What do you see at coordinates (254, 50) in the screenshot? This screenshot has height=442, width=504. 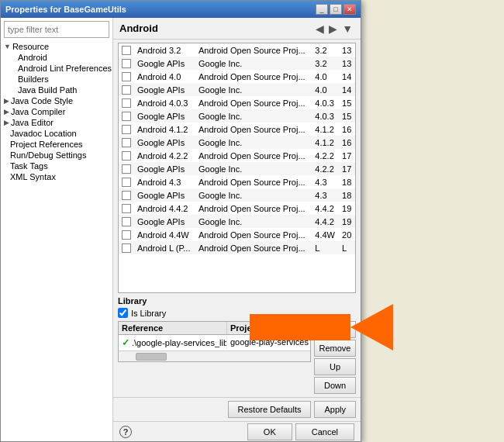 I see `row-vendor: Android Open Source Proj...` at bounding box center [254, 50].